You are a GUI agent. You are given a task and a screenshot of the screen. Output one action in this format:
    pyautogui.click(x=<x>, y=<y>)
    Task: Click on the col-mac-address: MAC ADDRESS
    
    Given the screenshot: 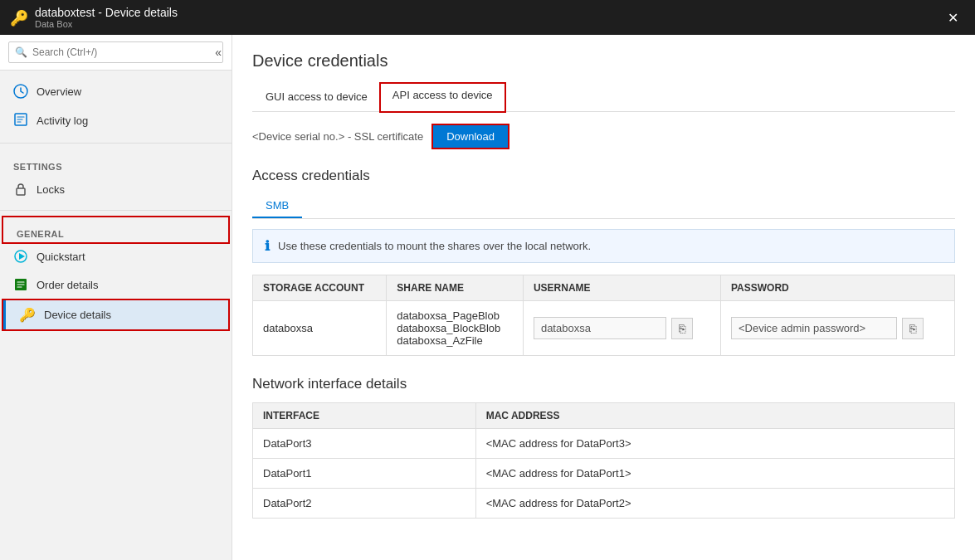 What is the action you would take?
    pyautogui.click(x=715, y=416)
    